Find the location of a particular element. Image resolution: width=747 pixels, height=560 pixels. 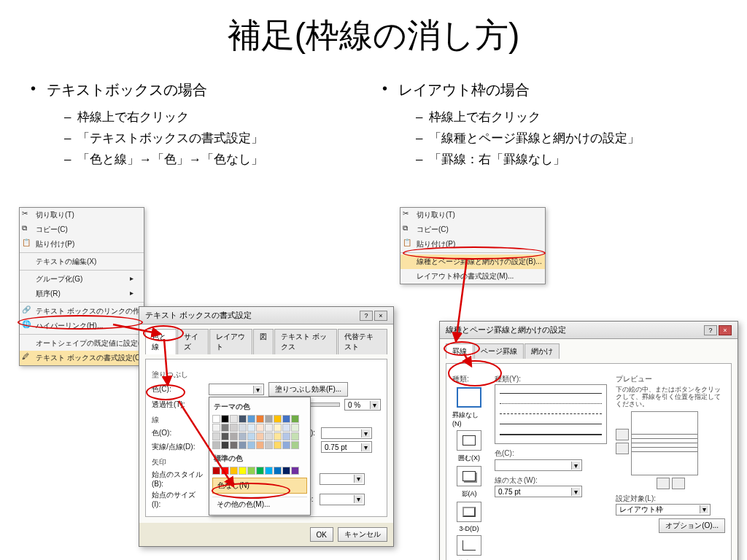

tab-borders: 罫線 is located at coordinates (460, 351).